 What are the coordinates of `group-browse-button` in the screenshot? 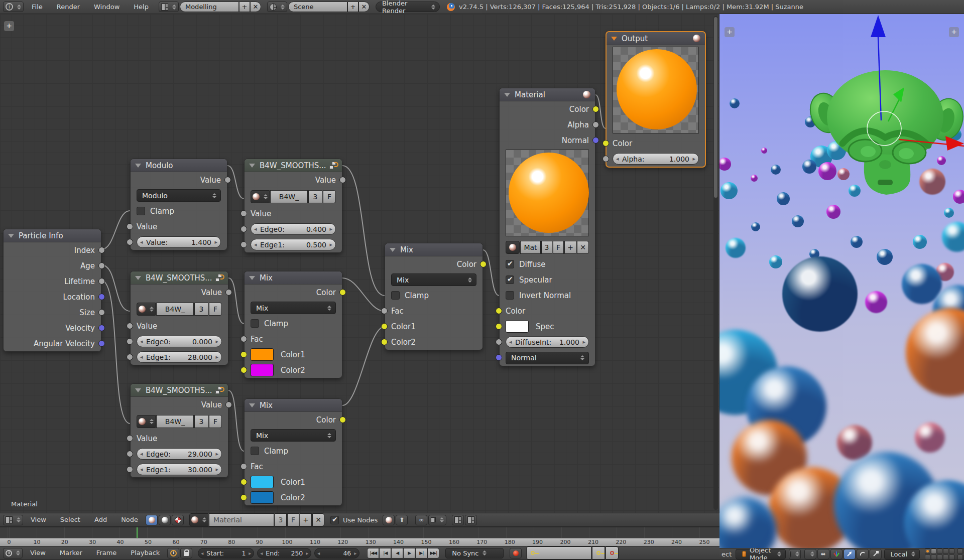 It's located at (146, 422).